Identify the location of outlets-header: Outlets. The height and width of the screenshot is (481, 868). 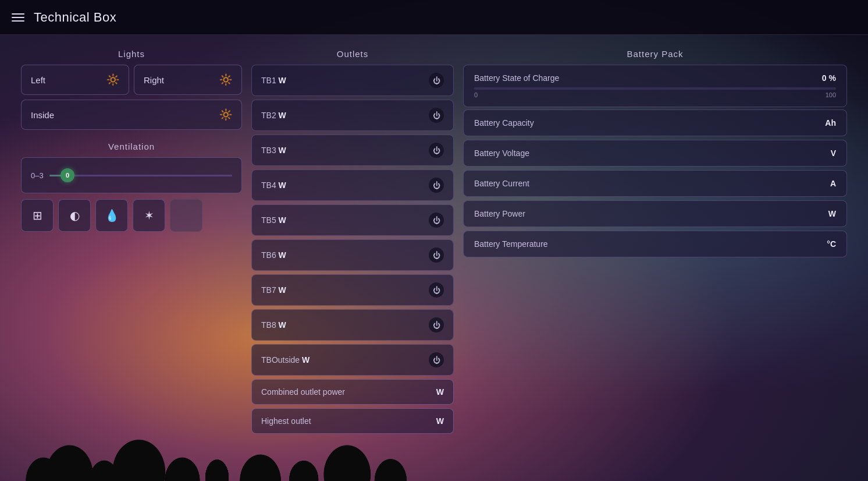
(353, 54).